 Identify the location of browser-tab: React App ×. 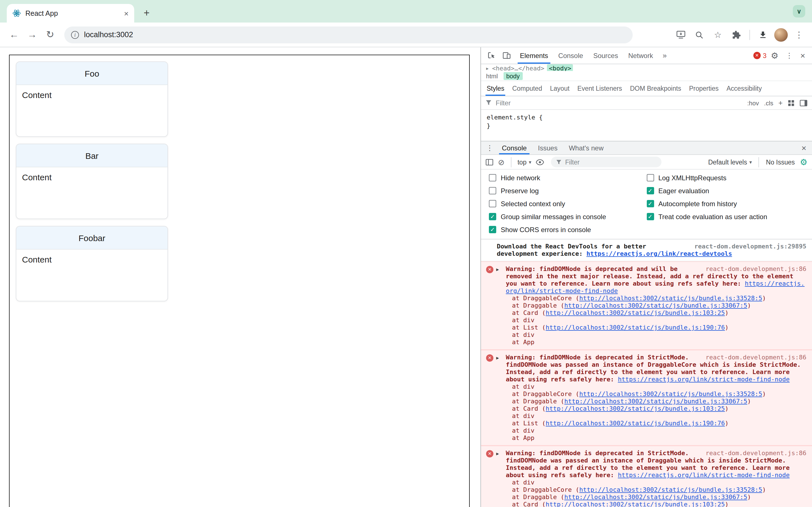
(70, 13).